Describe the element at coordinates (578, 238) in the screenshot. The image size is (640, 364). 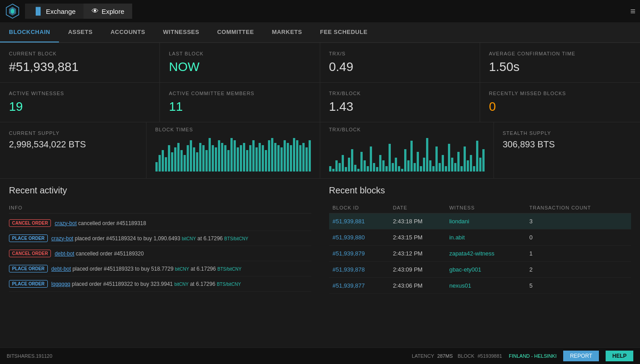
I see `tx-count-cell: 0` at that location.